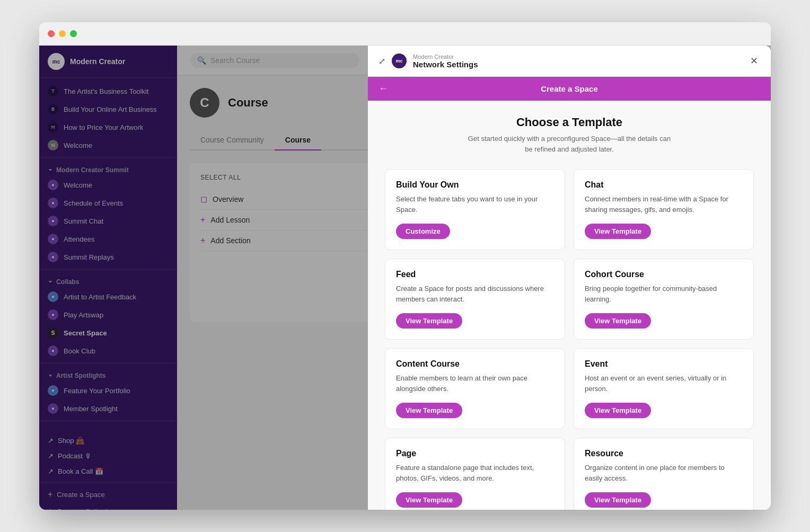  I want to click on back-button: ←, so click(383, 89).